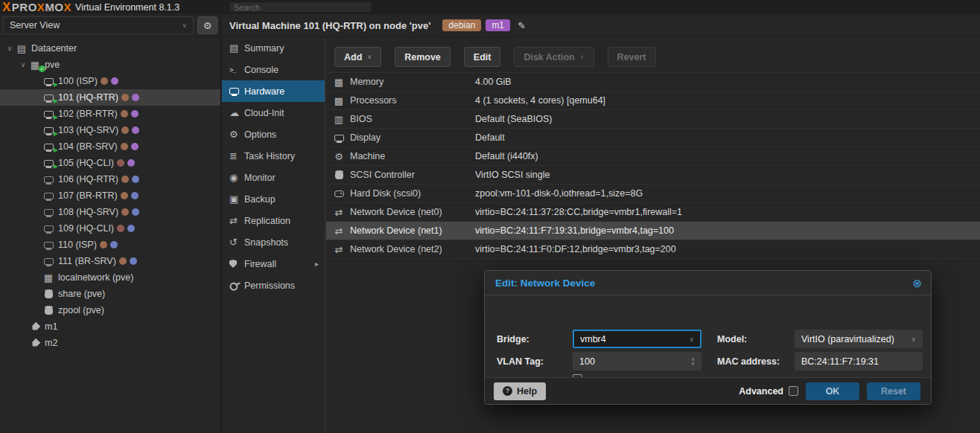  Describe the element at coordinates (357, 57) in the screenshot. I see `add-button: Add∨` at that location.